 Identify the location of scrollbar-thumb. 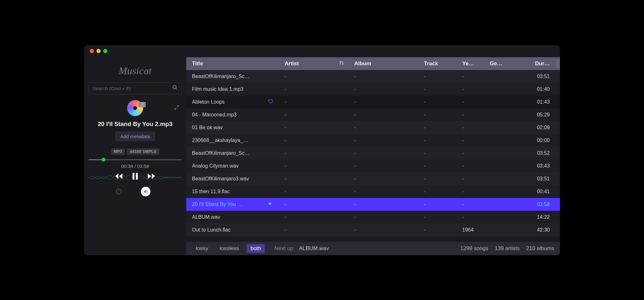
(558, 64).